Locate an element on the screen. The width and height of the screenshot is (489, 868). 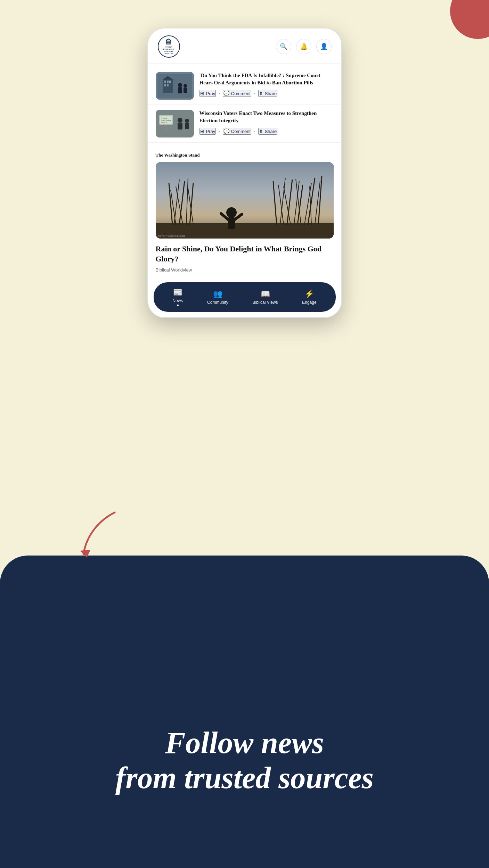
community-nav-icon: 👥 is located at coordinates (218, 294).